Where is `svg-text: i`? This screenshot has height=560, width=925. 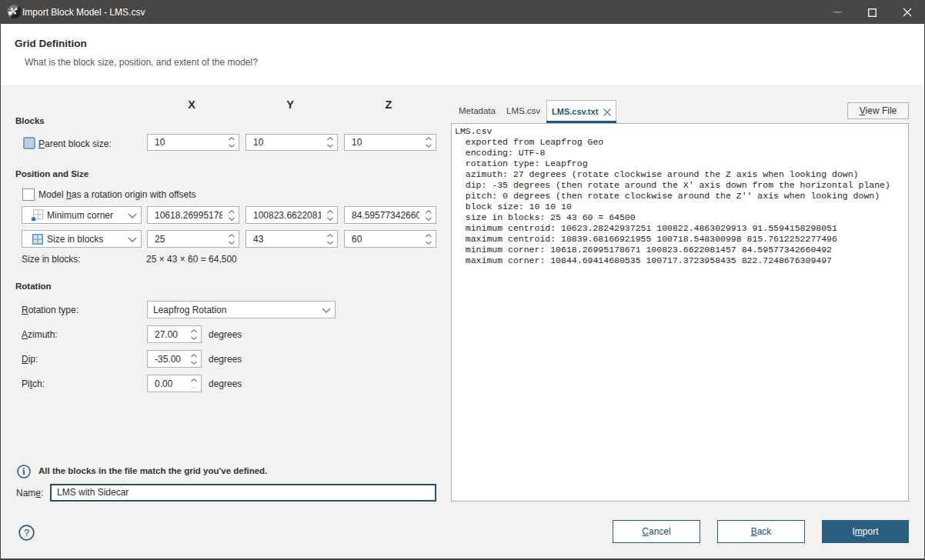
svg-text: i is located at coordinates (24, 472).